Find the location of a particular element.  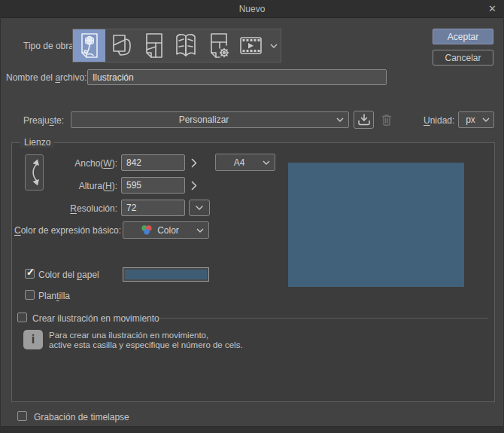

timelapse-checkbox is located at coordinates (23, 416).